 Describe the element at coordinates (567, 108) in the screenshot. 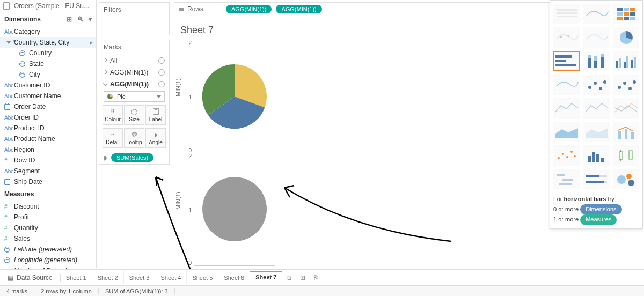

I see `showme-lines-cont` at that location.